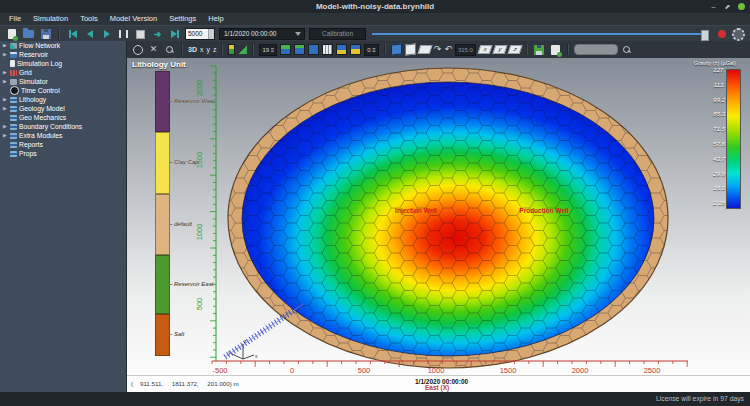 This screenshot has width=750, height=406. What do you see at coordinates (14, 145) in the screenshot?
I see `layers-icon` at bounding box center [14, 145].